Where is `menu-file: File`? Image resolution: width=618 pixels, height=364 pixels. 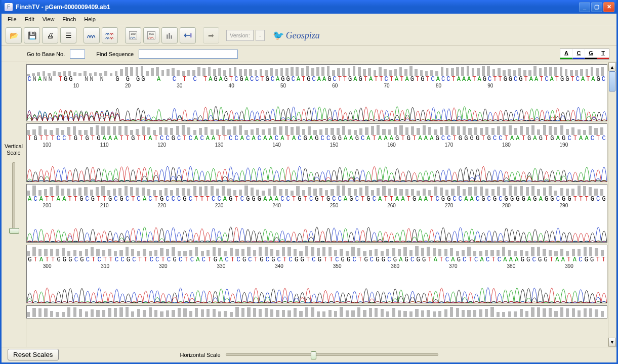
menu-file: File is located at coordinates (12, 19).